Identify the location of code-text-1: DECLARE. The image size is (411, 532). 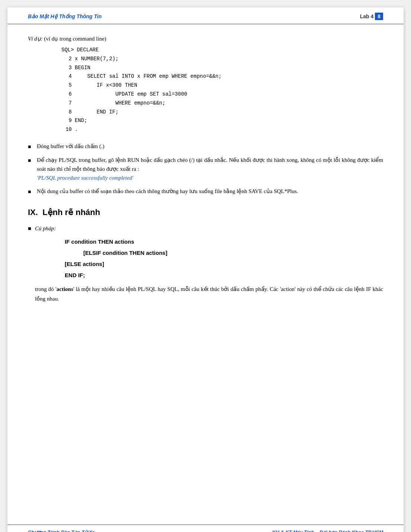
(88, 50).